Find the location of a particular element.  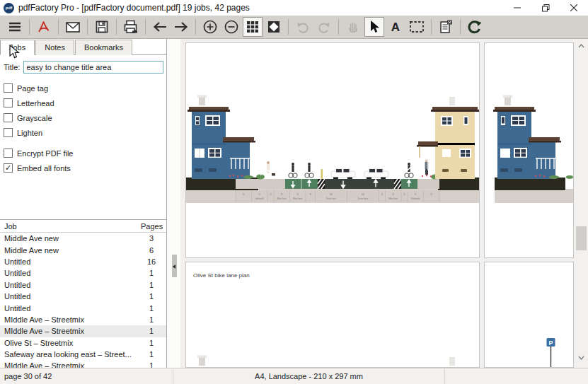

scroll-down-icon is located at coordinates (582, 358).